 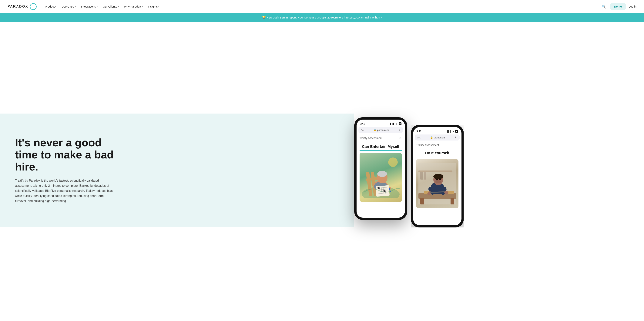 I want to click on hero-title: It's never a good time to make a bad hir…, so click(x=68, y=155).